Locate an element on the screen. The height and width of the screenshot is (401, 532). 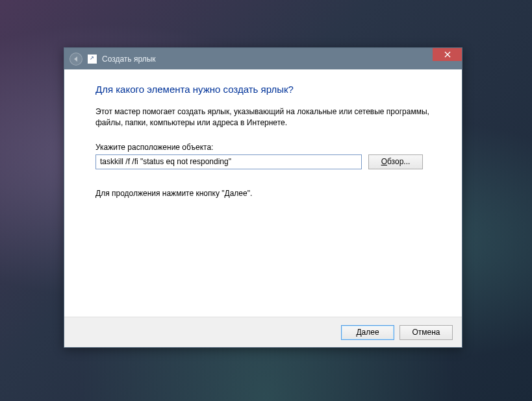
window-title: Создать ярлык is located at coordinates (129, 59).